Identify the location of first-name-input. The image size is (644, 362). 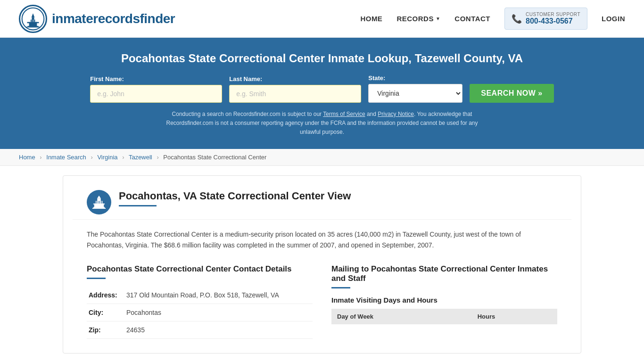
(156, 94).